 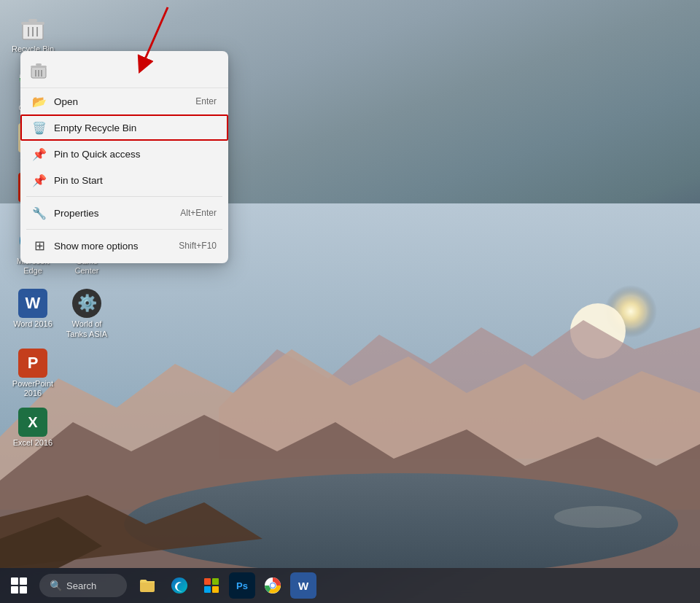 I want to click on open-icon: 📂, so click(x=39, y=101).